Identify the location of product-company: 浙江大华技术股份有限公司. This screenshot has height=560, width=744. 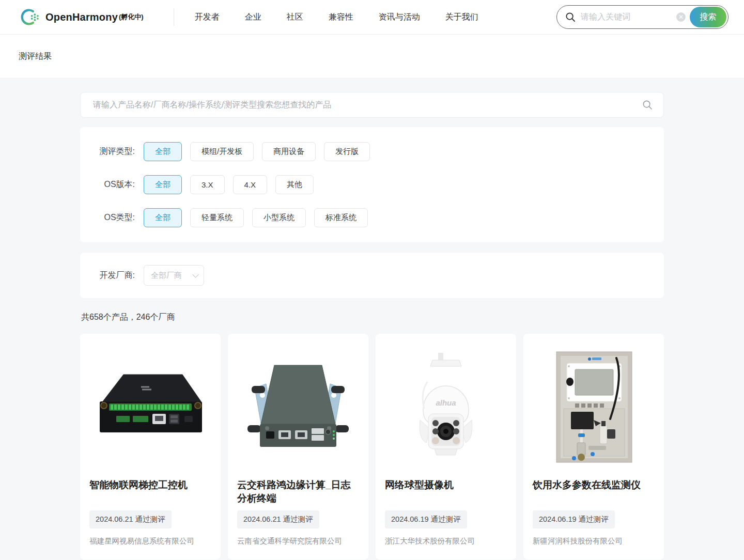
(446, 541).